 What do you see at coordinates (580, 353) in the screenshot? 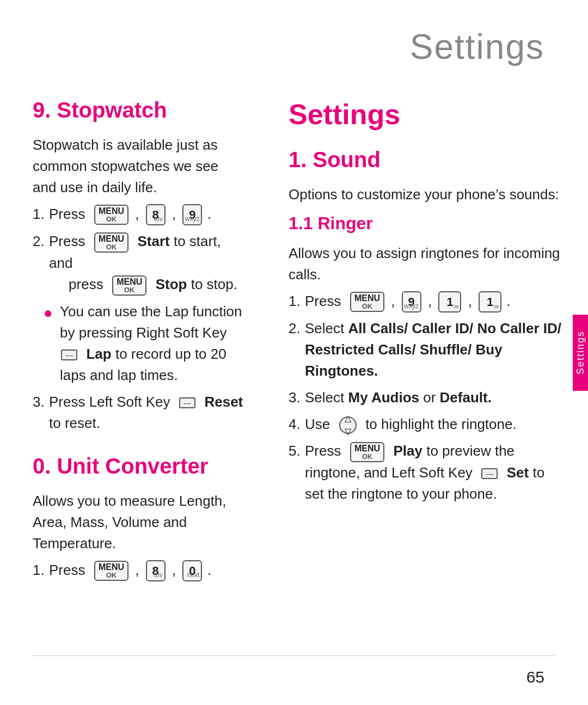
I see `side-tab-text: Settings` at bounding box center [580, 353].